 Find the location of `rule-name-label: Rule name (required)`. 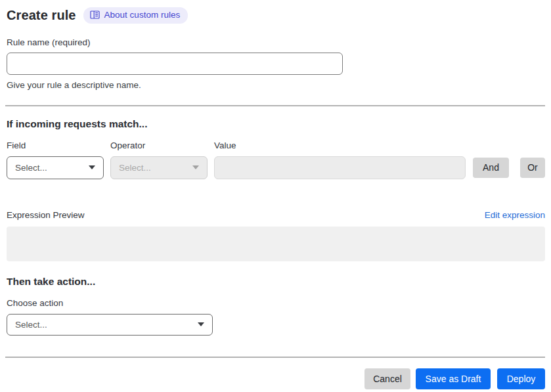

rule-name-label: Rule name (required) is located at coordinates (276, 42).